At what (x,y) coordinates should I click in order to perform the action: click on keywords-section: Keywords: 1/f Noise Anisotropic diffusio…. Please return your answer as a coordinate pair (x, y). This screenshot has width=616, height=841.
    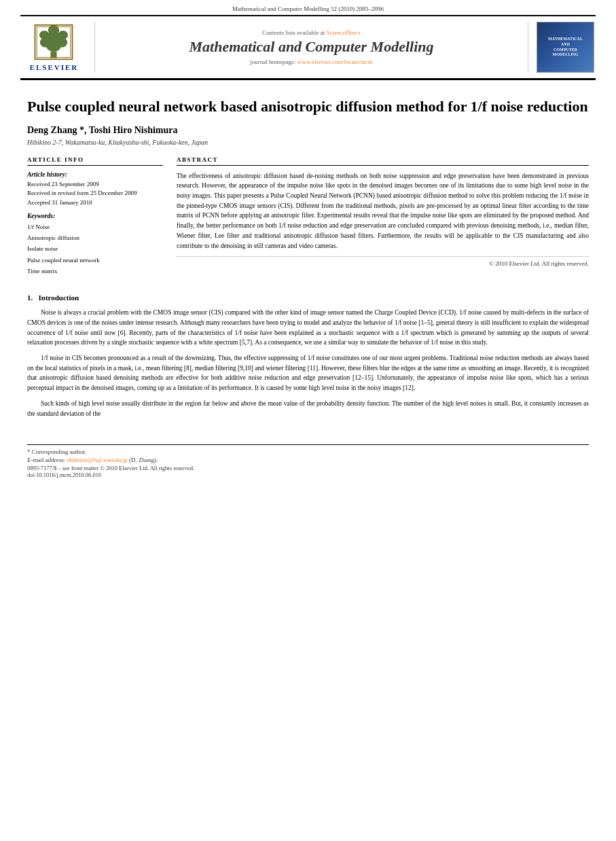
    Looking at the image, I should click on (95, 245).